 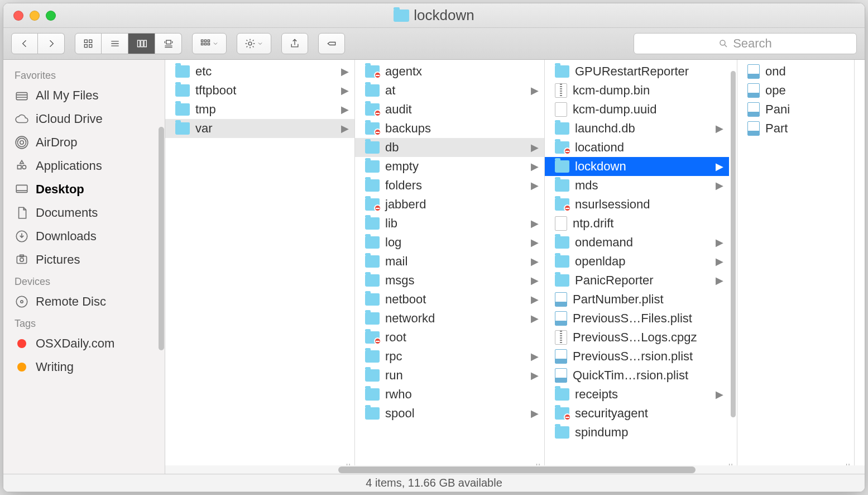 What do you see at coordinates (637, 128) in the screenshot?
I see `file-row: launchd.db▶` at bounding box center [637, 128].